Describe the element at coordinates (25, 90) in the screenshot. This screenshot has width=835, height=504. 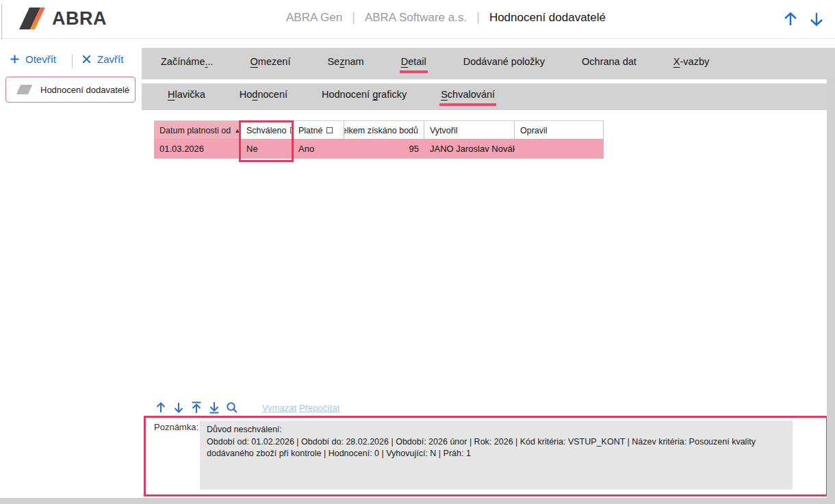
I see `agenda-icon` at that location.